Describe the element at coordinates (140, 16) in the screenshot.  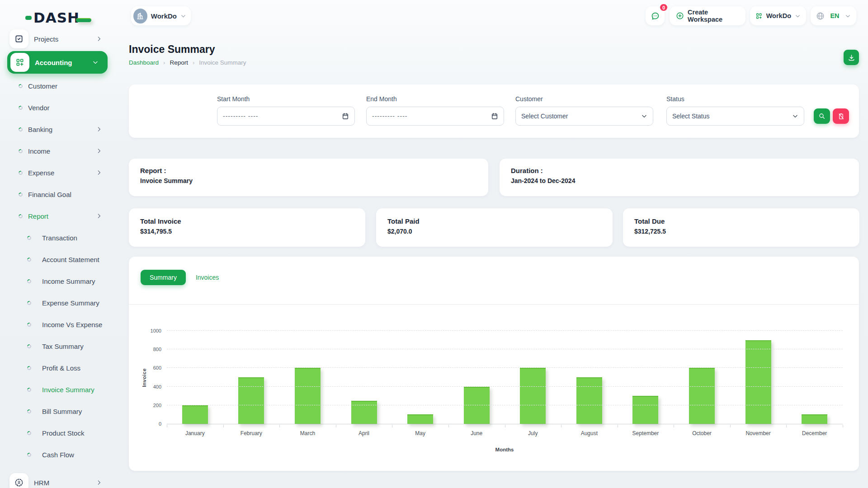
I see `workspace-avatar-building-icon` at that location.